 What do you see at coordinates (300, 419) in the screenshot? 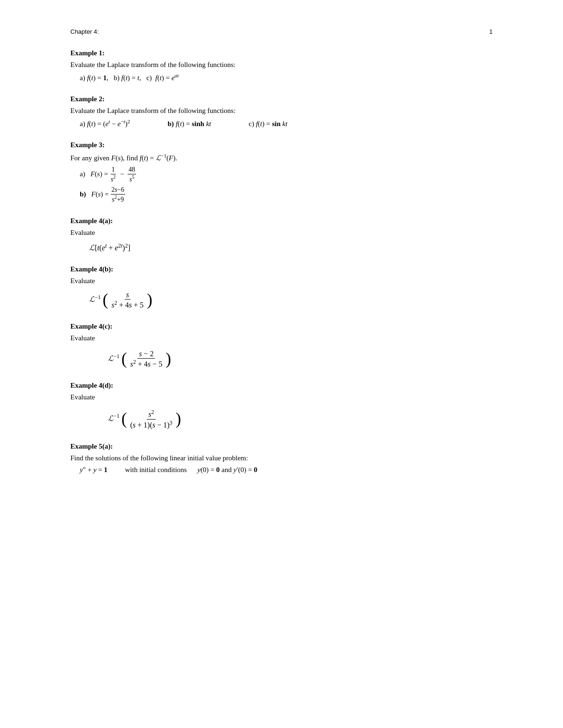
I see `example4d-formula: ℒ−1 ( s2 (s + 1)(s − 1)3 )` at bounding box center [300, 419].